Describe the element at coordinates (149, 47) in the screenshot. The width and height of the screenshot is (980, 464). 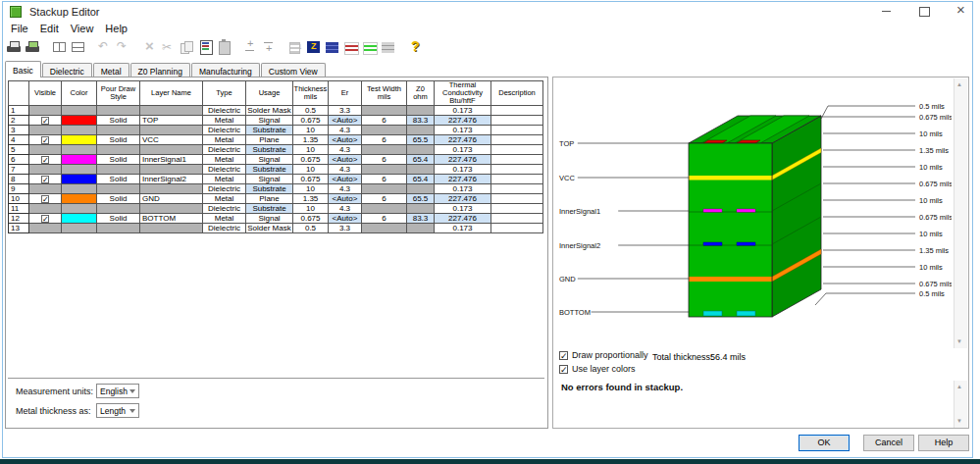
I see `delete-icon` at that location.